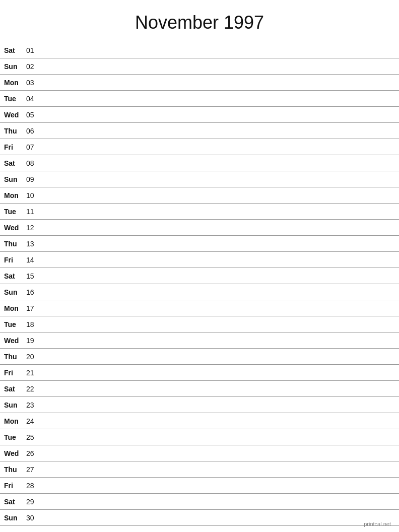 This screenshot has height=532, width=399. Describe the element at coordinates (200, 437) in the screenshot. I see `calendar-row: Tue25` at that location.